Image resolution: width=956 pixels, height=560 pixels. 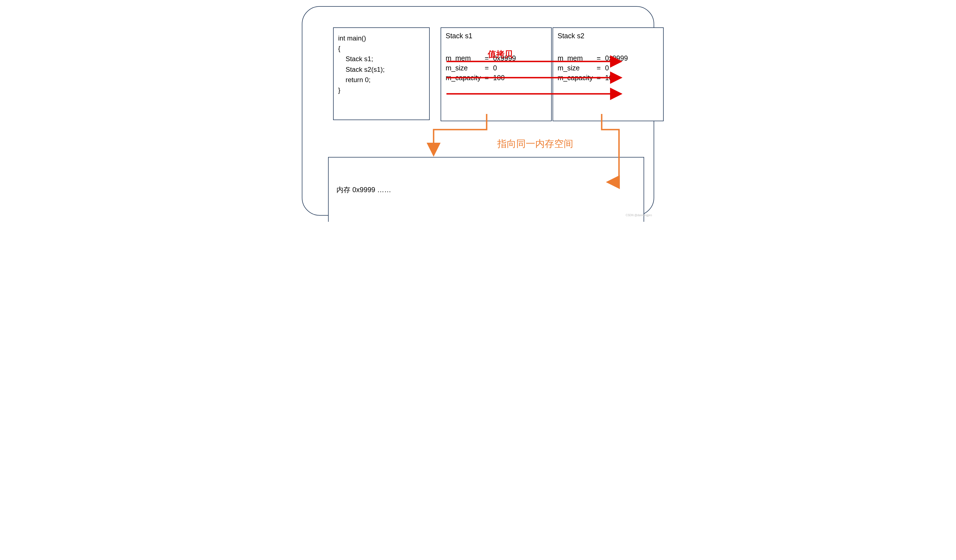 I want to click on stack-s1-box: Stack s1 m_mem=0x9999 m_size=0 m_capacit…, so click(x=496, y=74).